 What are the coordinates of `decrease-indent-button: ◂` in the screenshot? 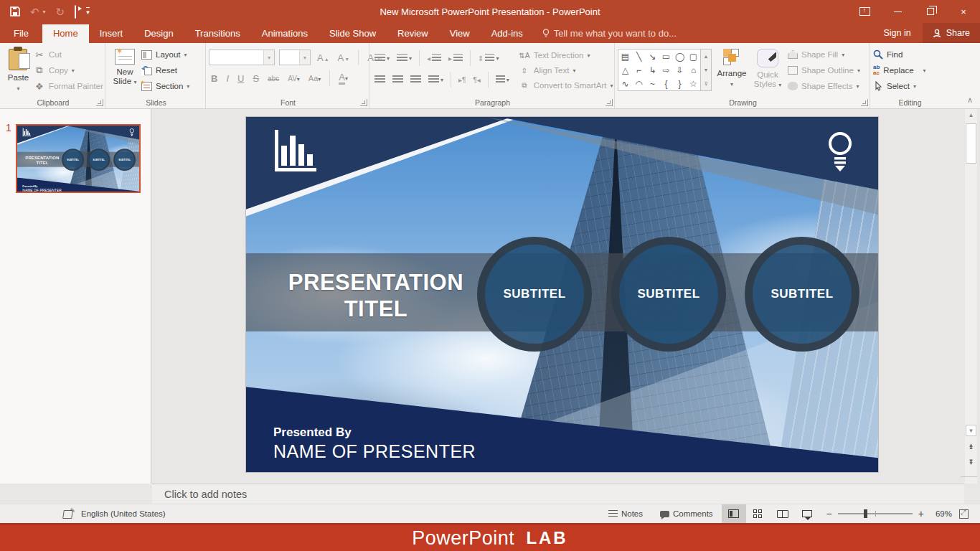 It's located at (434, 58).